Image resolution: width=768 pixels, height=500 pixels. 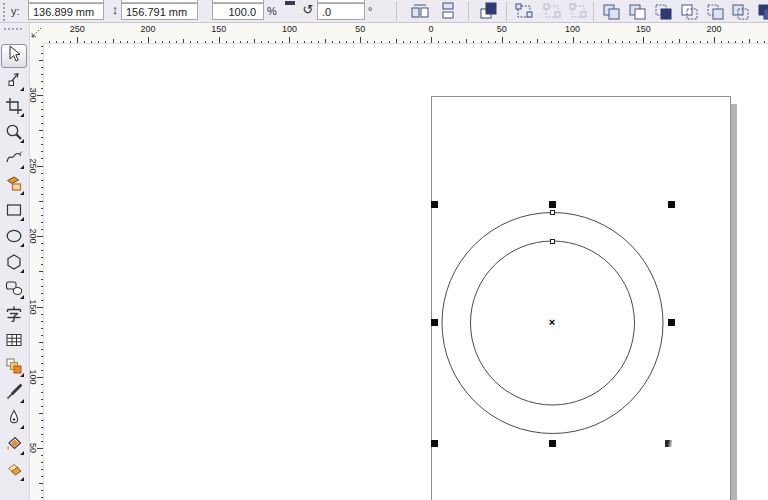 I want to click on combine-icon, so click(x=488, y=12).